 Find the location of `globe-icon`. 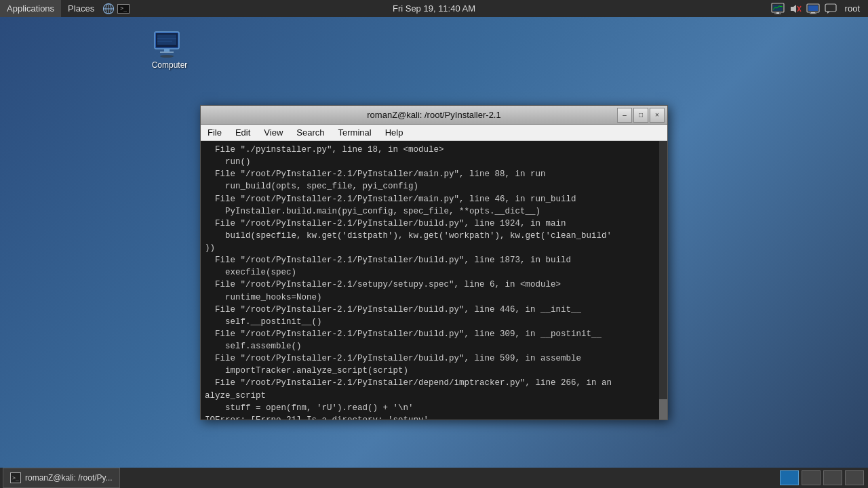

globe-icon is located at coordinates (108, 9).